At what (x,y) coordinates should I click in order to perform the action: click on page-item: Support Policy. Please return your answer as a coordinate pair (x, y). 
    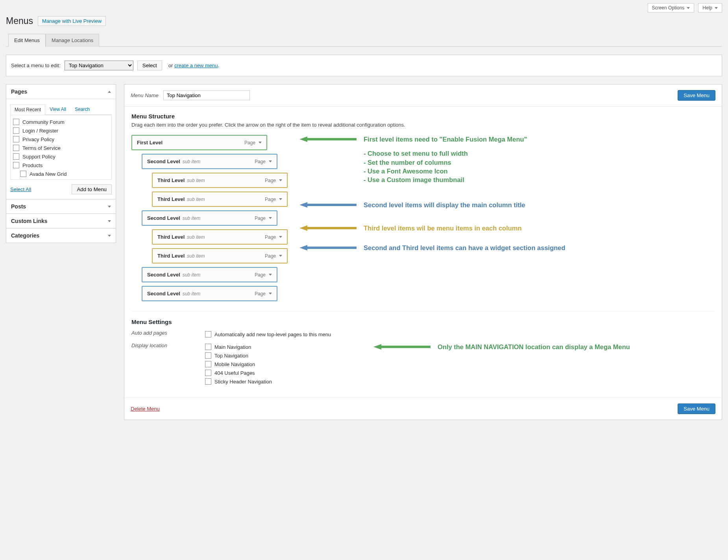
    Looking at the image, I should click on (61, 157).